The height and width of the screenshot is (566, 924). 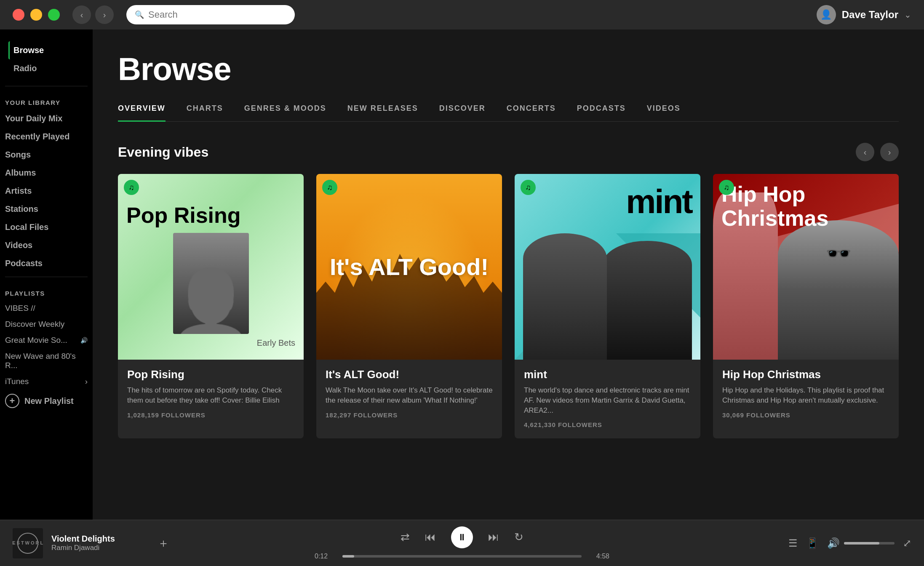 I want to click on card-hiphop-christmas: ♫ Hip Hop Christmas 🕶️ Hip Hop Christmas…, so click(x=806, y=306).